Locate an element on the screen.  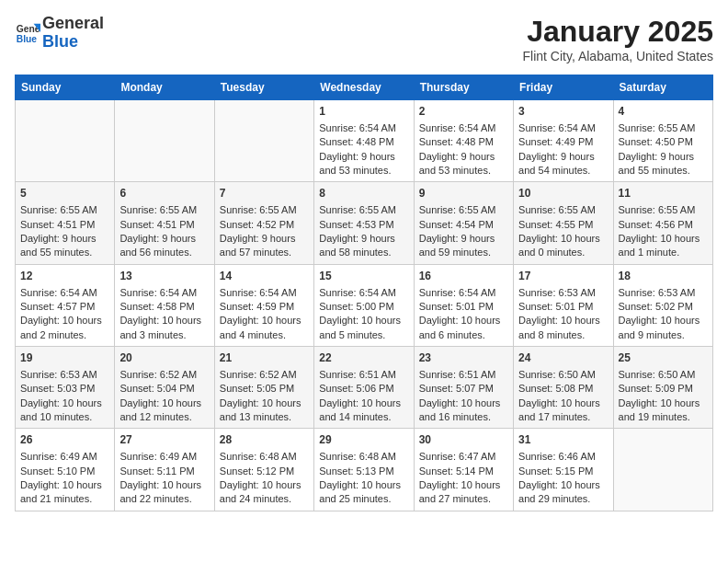
calendar-week-5: 26Sunrise: 6:49 AMSunset: 5:10 PMDayligh… is located at coordinates (364, 469).